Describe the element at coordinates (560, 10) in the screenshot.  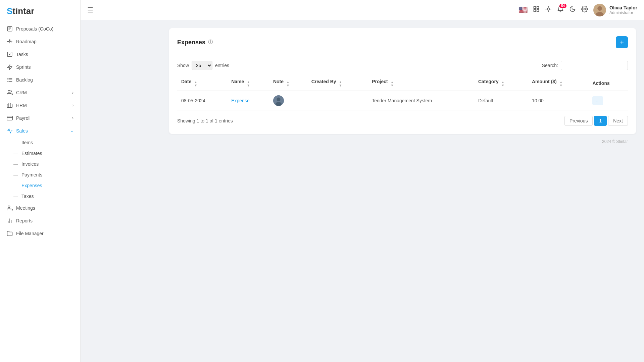
I see `notifications-icon: 54` at that location.